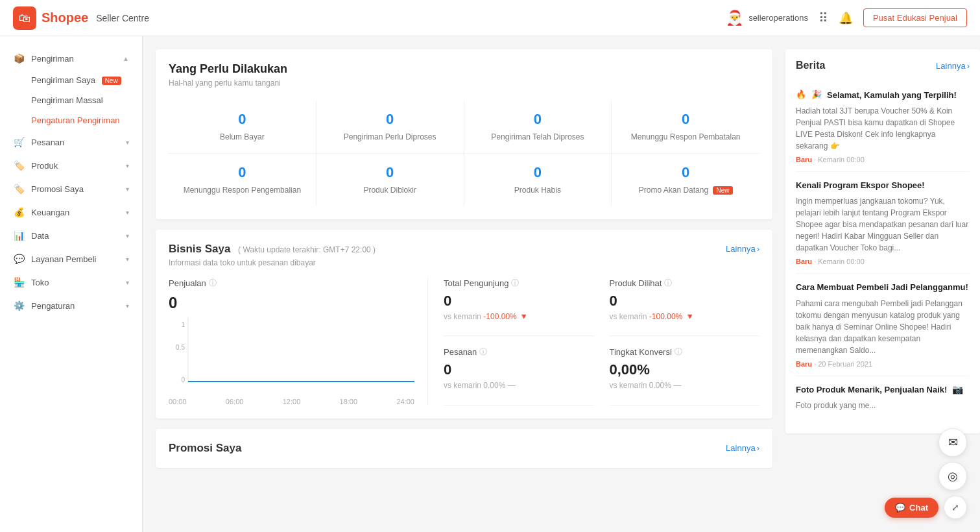 Image resolution: width=980 pixels, height=532 pixels. What do you see at coordinates (71, 142) in the screenshot?
I see `sidebar-item-pesanan: 🛒 Pesanan ▾` at bounding box center [71, 142].